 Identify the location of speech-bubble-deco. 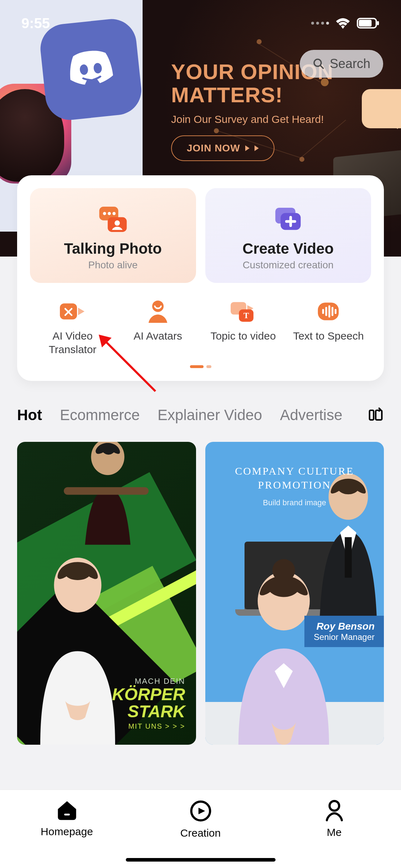
(381, 109).